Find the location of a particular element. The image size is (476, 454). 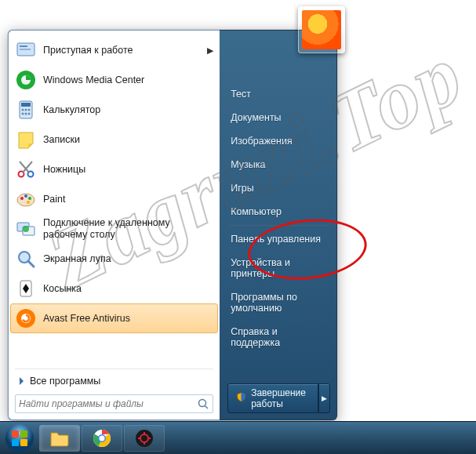

shutdown-button: Завершение работы is located at coordinates (273, 398).